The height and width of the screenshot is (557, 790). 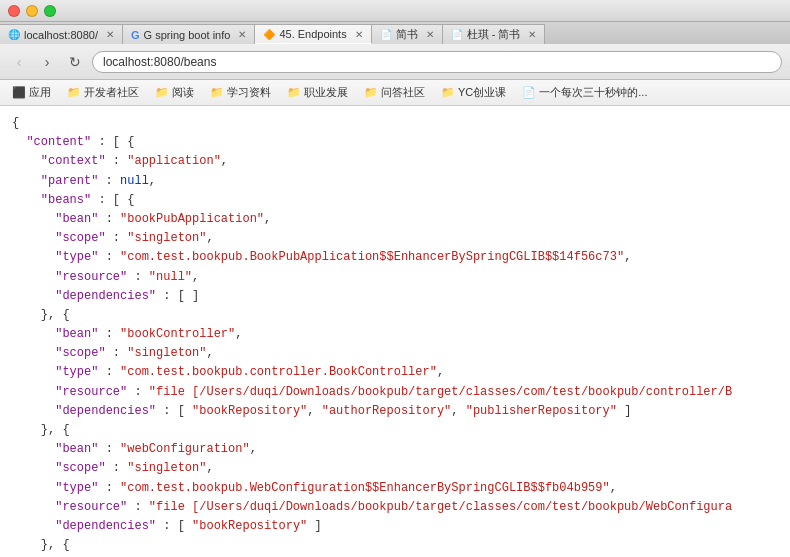 I want to click on tab-favicon: G, so click(x=136, y=35).